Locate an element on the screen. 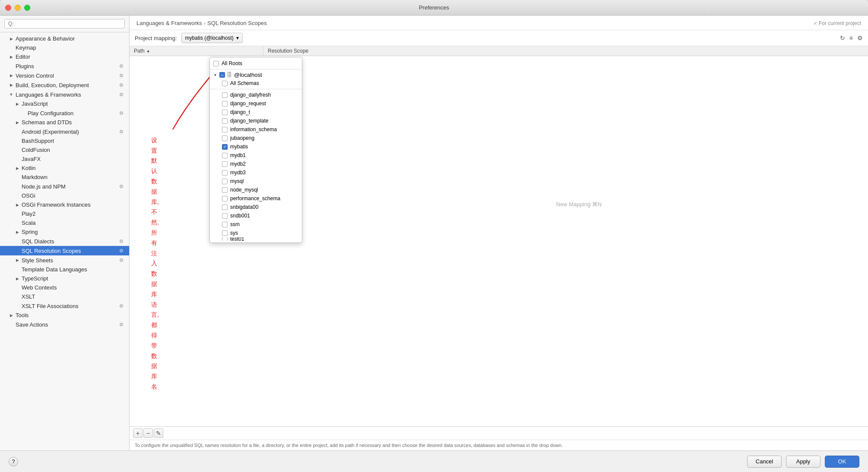 The image size is (868, 472). dropdown-item-localhost: ▼ − 🗄 @localhost is located at coordinates (256, 75).